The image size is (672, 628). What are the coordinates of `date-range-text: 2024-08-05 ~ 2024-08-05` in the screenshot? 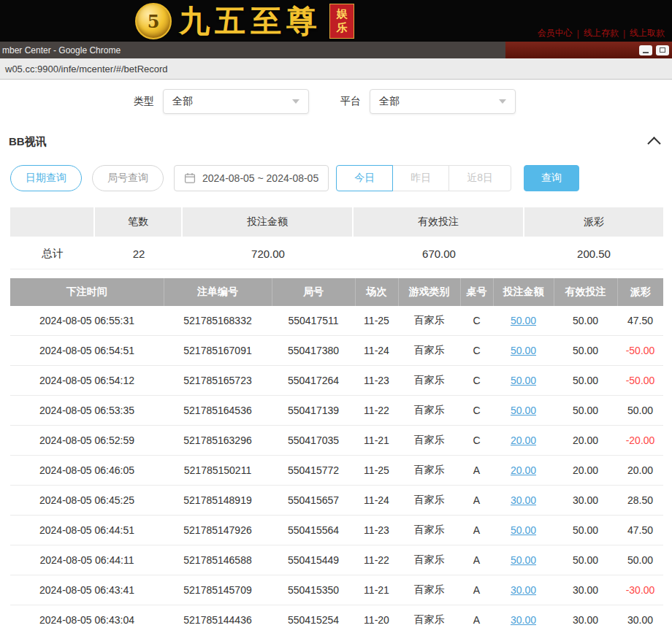 It's located at (260, 178).